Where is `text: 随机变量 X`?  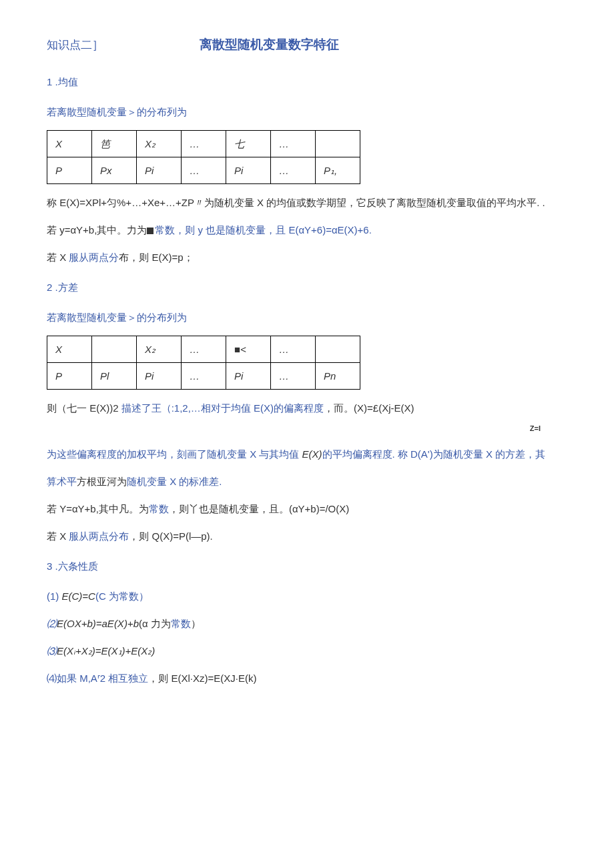 text: 随机变量 X is located at coordinates (153, 482).